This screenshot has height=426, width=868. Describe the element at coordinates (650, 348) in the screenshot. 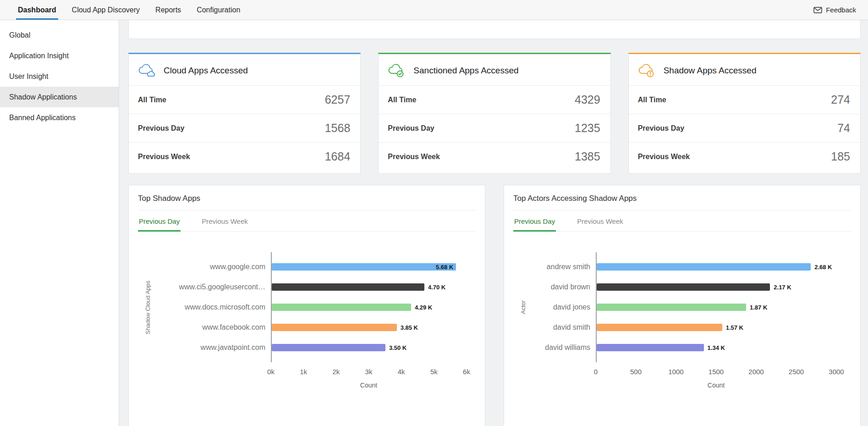

I see `bar-david-williams` at that location.